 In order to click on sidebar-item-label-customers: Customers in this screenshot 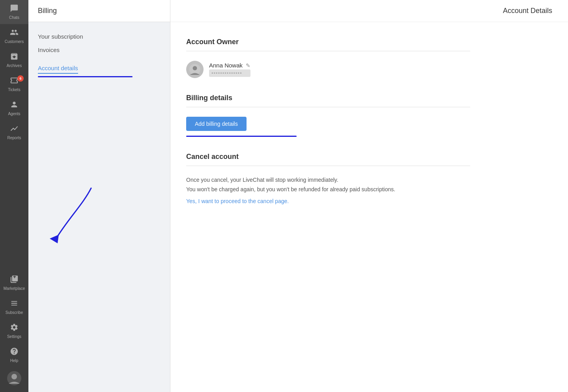, I will do `click(14, 42)`.